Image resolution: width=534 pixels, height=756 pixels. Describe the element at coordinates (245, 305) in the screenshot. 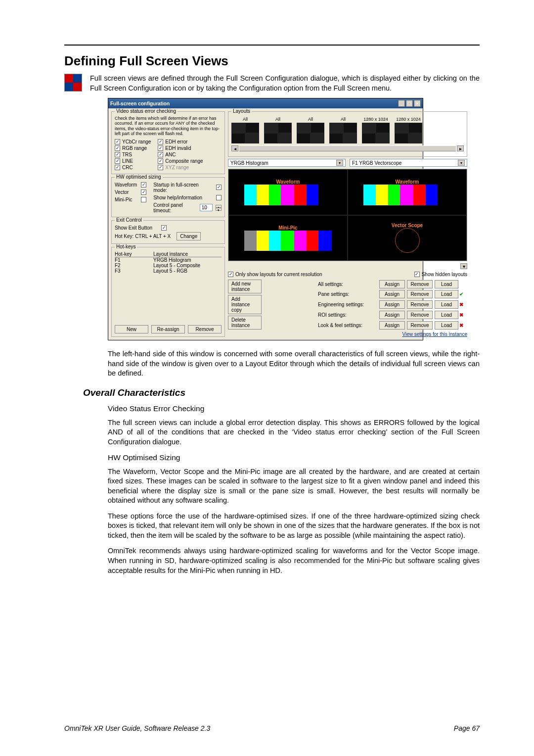

I see `instance-button: Add instance copy` at that location.